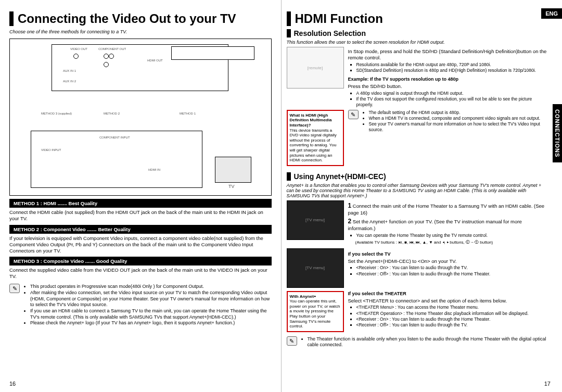  I want to click on list-item: <THEATER Menu> : You can access the Home…, so click(453, 307).